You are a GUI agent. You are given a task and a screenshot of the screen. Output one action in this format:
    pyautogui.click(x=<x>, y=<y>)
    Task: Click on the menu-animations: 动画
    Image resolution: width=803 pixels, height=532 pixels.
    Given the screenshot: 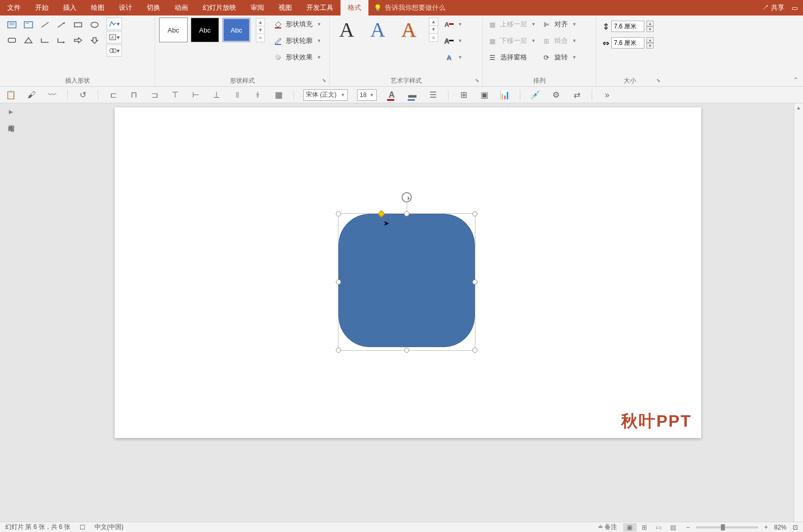 What is the action you would take?
    pyautogui.click(x=181, y=8)
    